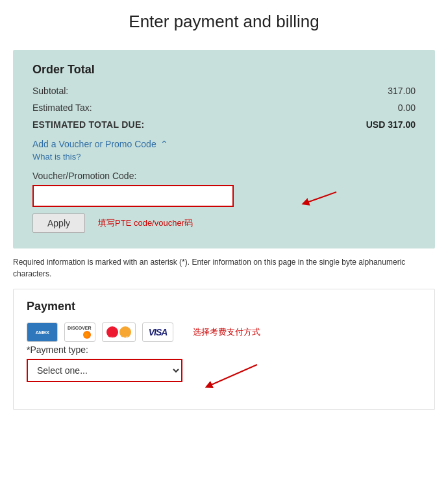  I want to click on card-icons-row: AMEX DISCOVER mastercard VISA 选择考费支付方式, so click(224, 332).